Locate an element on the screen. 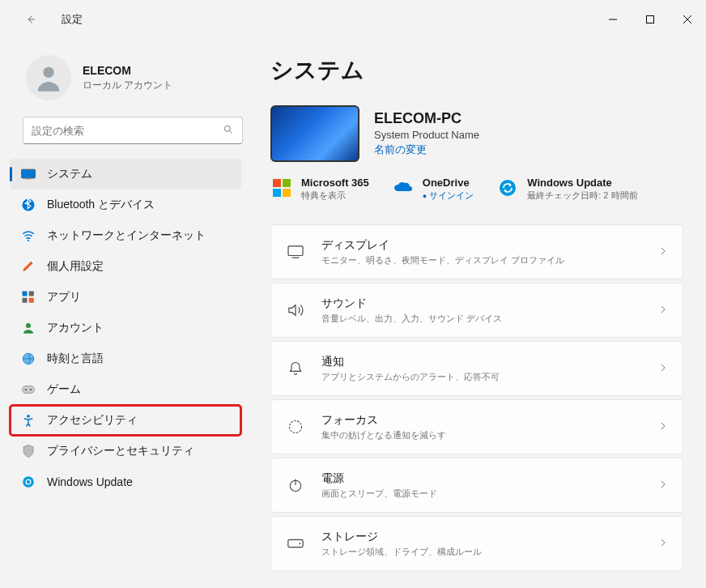 This screenshot has height=588, width=706. sidebar-item-label: アクセシビリティ is located at coordinates (92, 420).